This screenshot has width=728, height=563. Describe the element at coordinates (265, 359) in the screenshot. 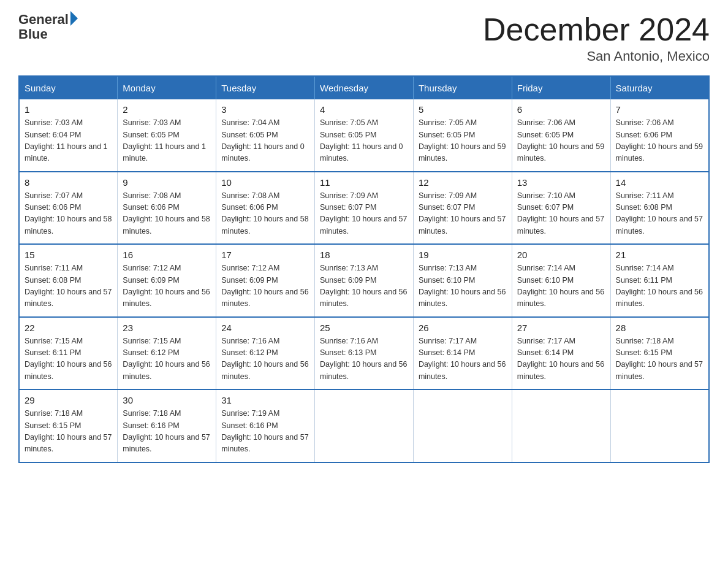

I see `day-info: Sunrise: 7:16 AM Sunset: 6:12 PM Dayligh…` at that location.